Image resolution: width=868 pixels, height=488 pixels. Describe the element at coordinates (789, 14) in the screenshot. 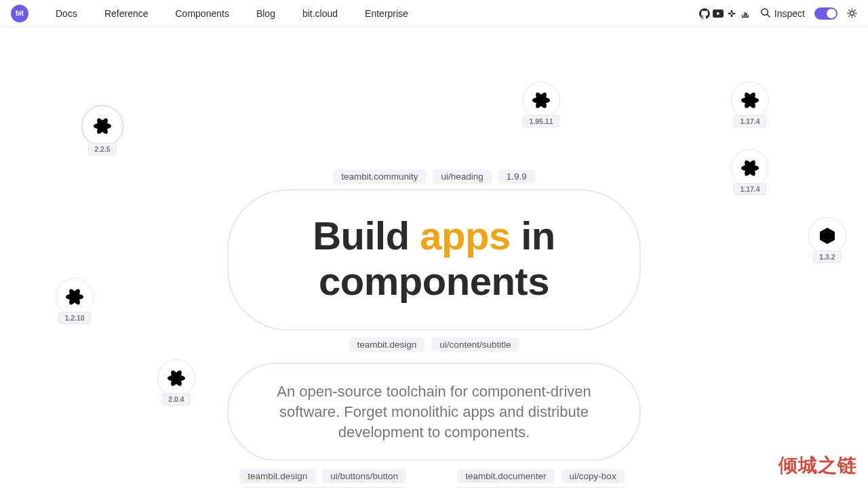

I see `inspect-label: Inspect` at that location.